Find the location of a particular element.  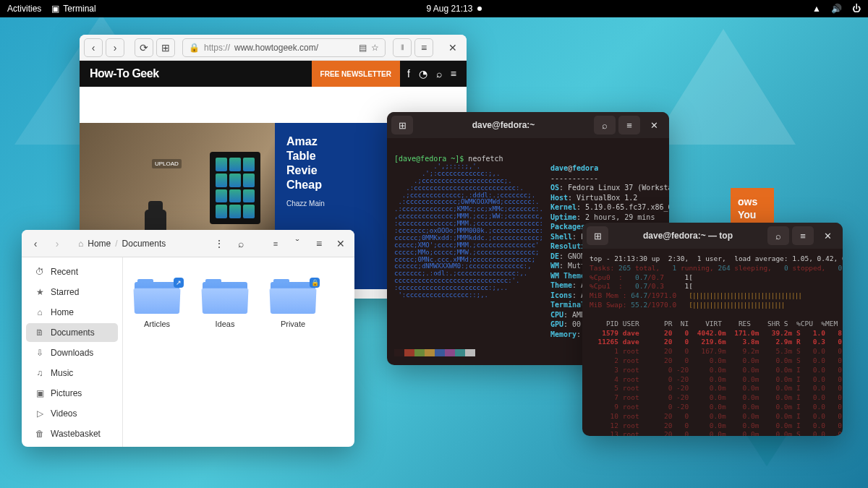

clock-label: 9 Aug 21:13 is located at coordinates (449, 9).